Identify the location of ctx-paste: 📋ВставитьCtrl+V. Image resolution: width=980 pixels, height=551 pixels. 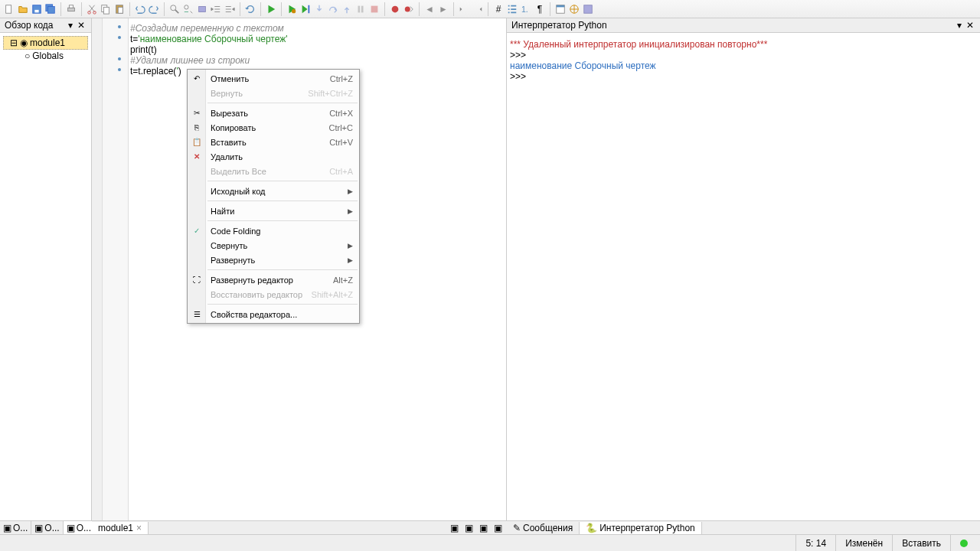
(273, 142).